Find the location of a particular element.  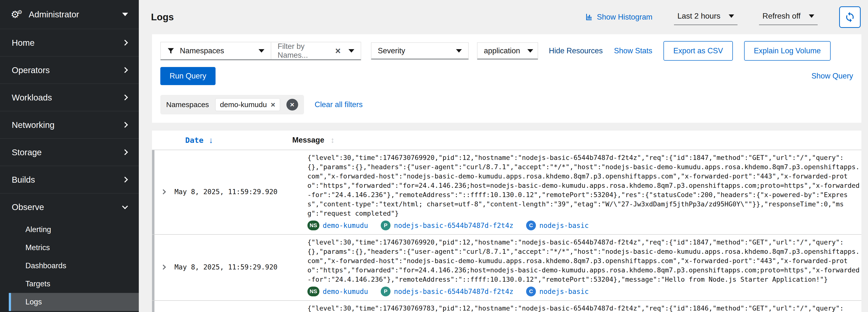

sort-icon: ↕ is located at coordinates (333, 140).